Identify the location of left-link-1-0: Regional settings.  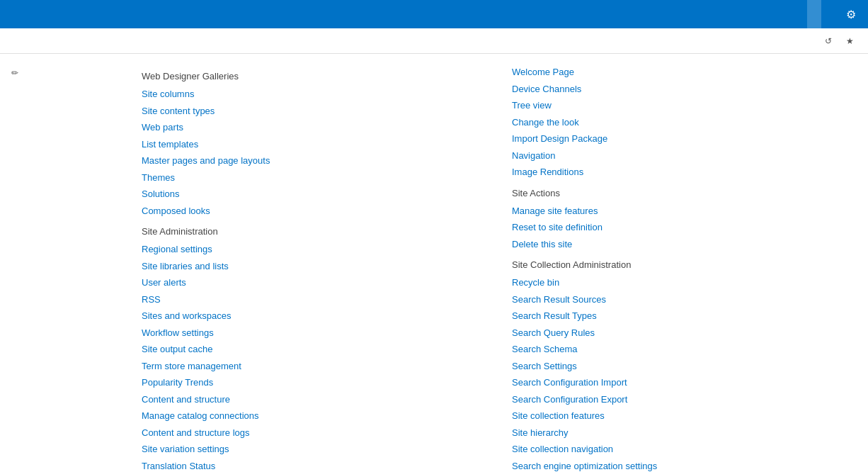
(313, 249).